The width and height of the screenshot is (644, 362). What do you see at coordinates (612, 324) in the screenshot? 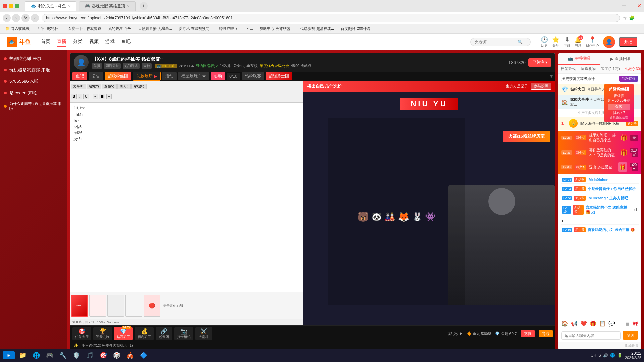
I see `chat-tool-6: 💬` at bounding box center [612, 324].